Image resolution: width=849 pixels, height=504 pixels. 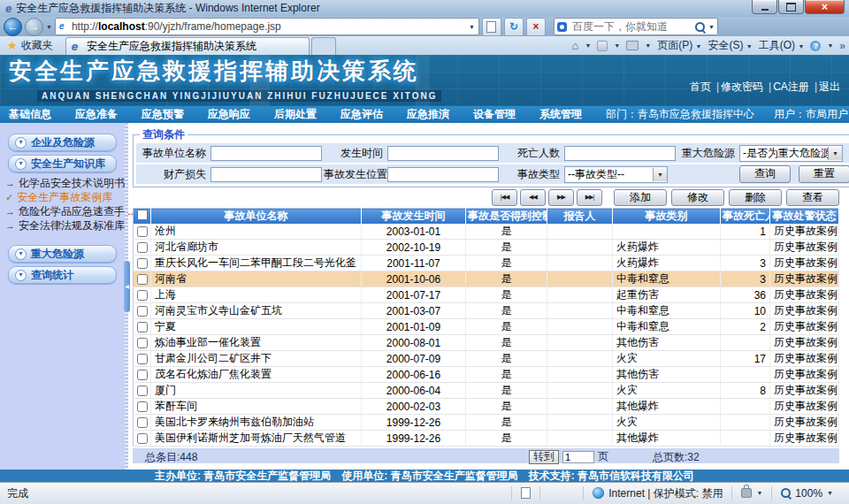 What do you see at coordinates (64, 211) in the screenshot?
I see `sidebar-link: →危险化学品应急速查手...` at bounding box center [64, 211].